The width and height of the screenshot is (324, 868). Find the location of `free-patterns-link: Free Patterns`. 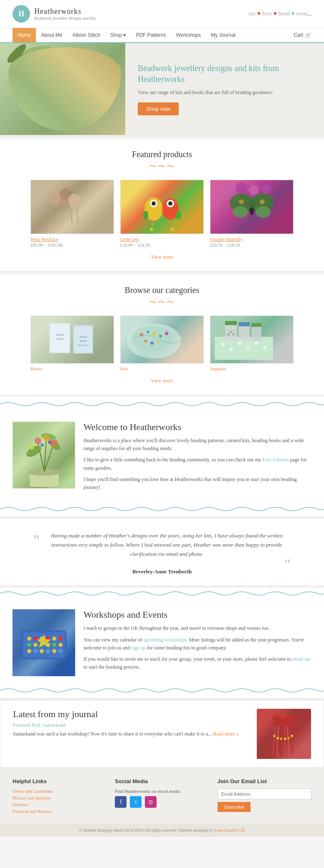

free-patterns-link: Free Patterns is located at coordinates (276, 460).